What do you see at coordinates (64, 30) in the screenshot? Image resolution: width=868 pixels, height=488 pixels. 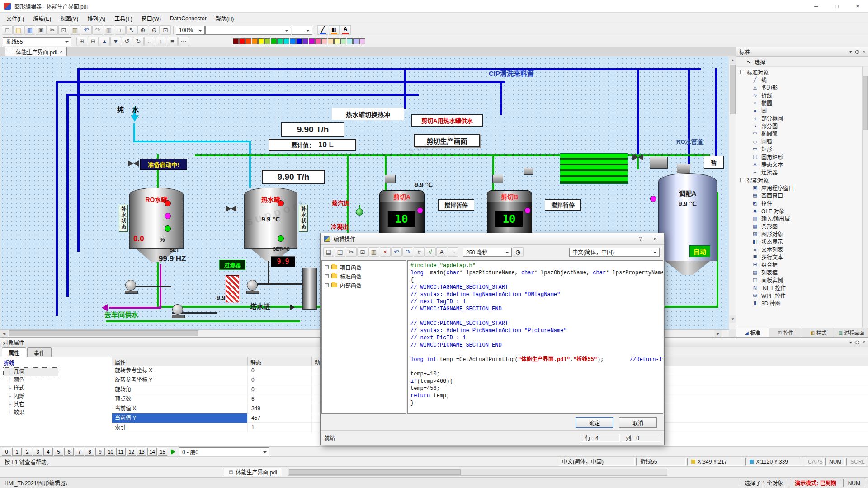 I see `copy-icon: ⊡` at bounding box center [64, 30].